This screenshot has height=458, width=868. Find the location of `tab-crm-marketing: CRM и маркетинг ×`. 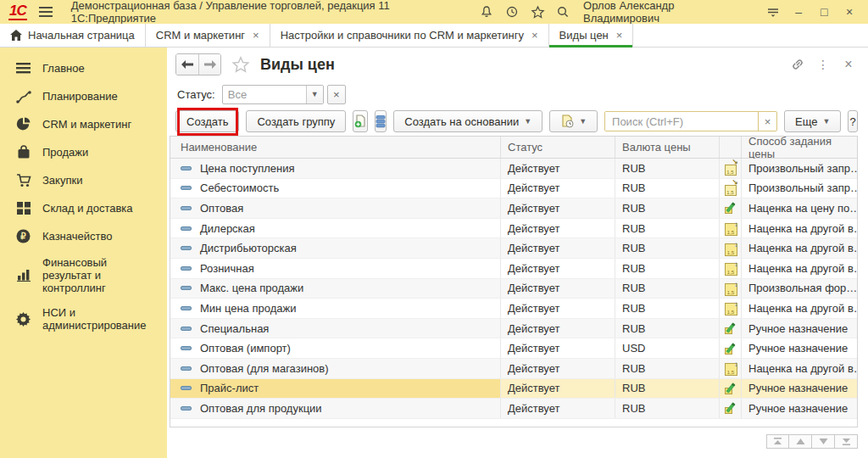

tab-crm-marketing: CRM и маркетинг × is located at coordinates (209, 36).